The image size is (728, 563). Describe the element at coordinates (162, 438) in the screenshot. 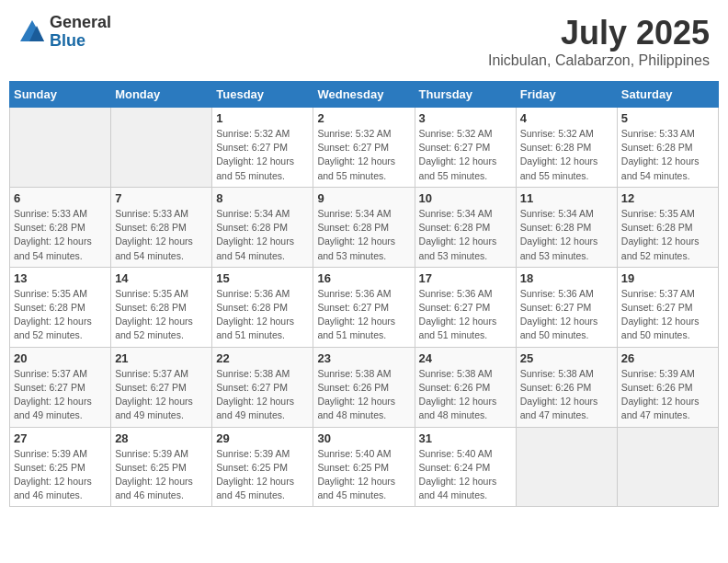

I see `day-number: 28` at that location.